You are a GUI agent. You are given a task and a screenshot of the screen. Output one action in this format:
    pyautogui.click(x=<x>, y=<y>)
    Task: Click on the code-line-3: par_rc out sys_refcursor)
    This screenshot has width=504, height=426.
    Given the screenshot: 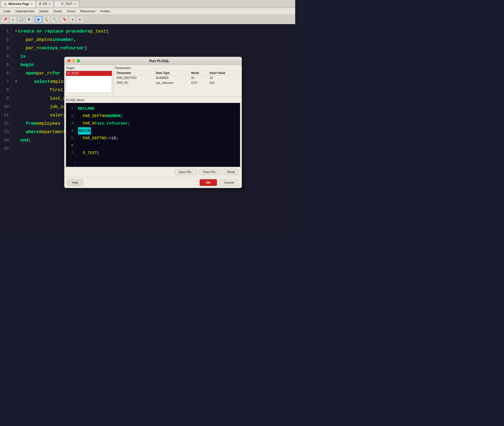 What is the action you would take?
    pyautogui.click(x=153, y=48)
    